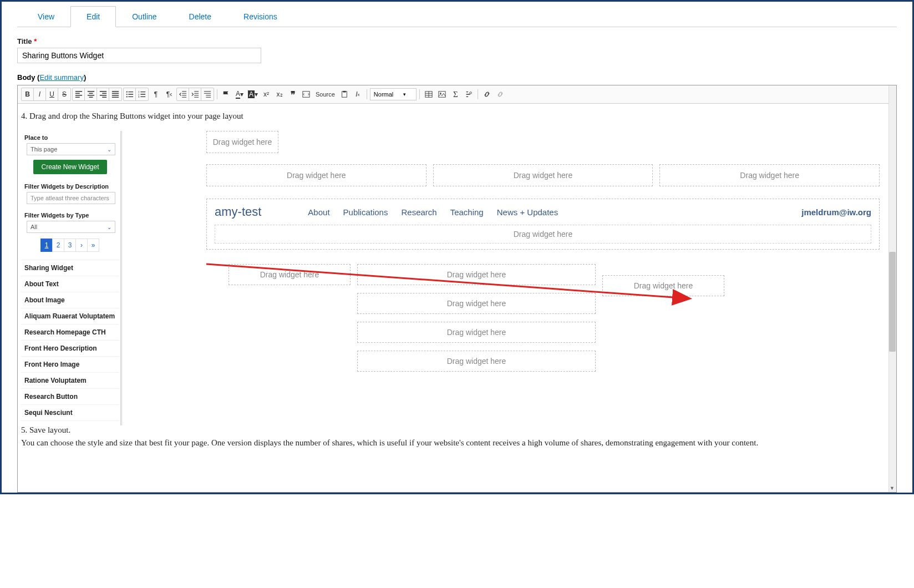  What do you see at coordinates (316, 175) in the screenshot?
I see `dropzone-row-1: Drag widget here` at bounding box center [316, 175].